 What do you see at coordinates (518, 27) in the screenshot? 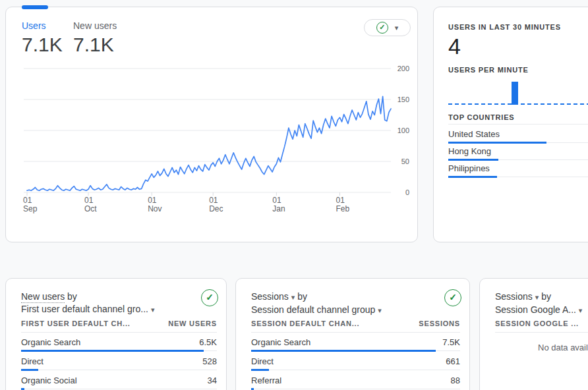
I see `realtime-title: USERS IN LAST 30 MINUTES` at bounding box center [518, 27].